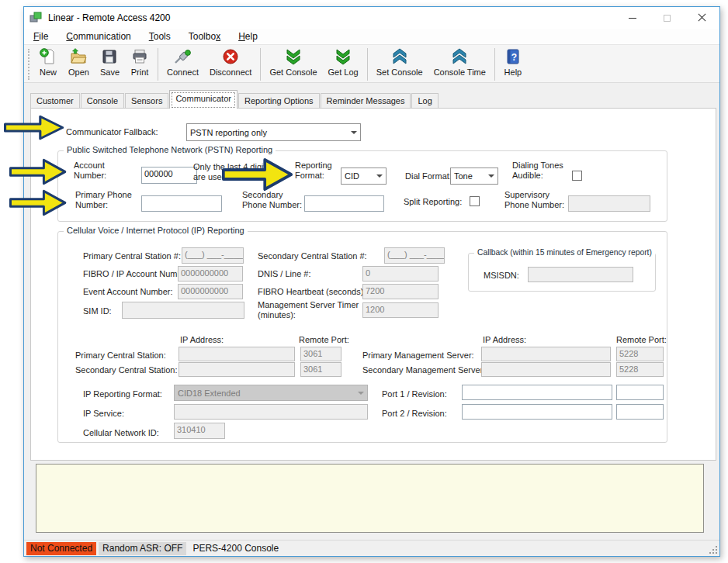  What do you see at coordinates (667, 18) in the screenshot?
I see `maximize-button` at bounding box center [667, 18].